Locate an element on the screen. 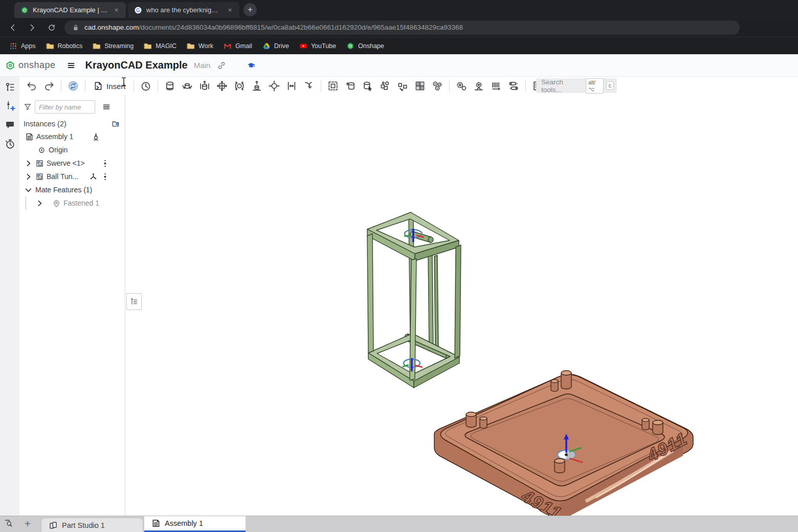 The height and width of the screenshot is (532, 798). mate-connector-triad-top is located at coordinates (414, 235).